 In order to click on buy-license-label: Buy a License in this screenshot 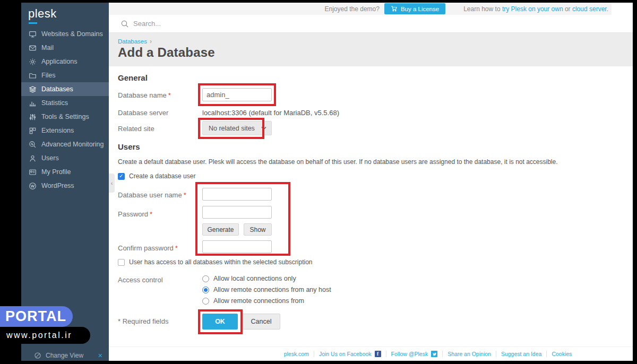, I will do `click(420, 9)`.